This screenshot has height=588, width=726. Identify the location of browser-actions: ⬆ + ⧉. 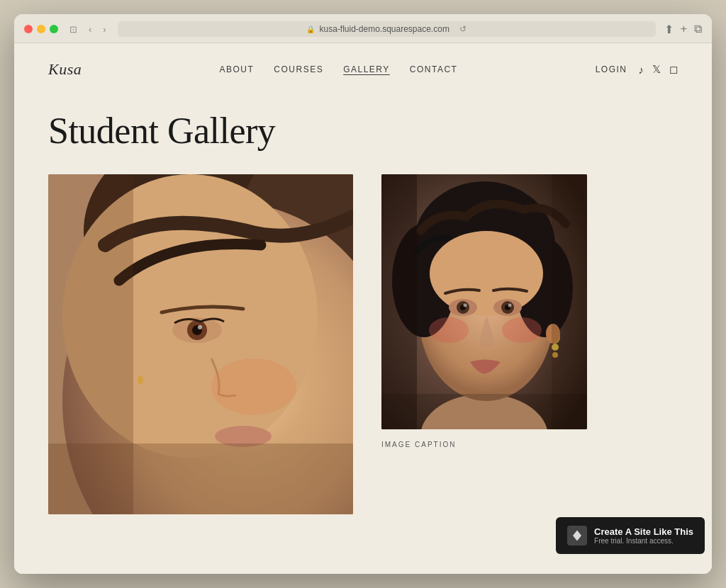
(683, 30).